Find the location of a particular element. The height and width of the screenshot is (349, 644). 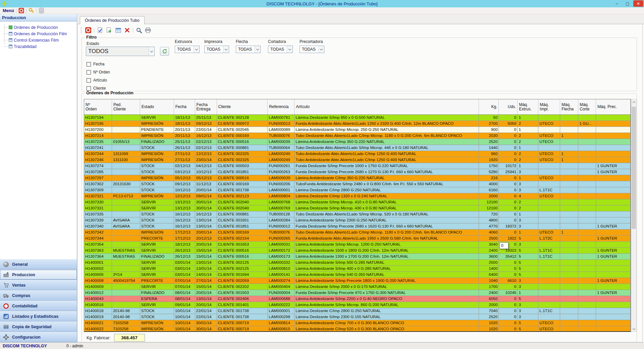

column-header-uds: Uds. is located at coordinates (508, 107).